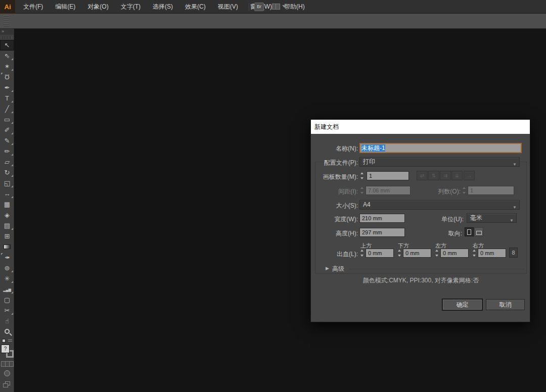  Describe the element at coordinates (388, 190) in the screenshot. I see `spacing-input: 7.06 mm` at that location.